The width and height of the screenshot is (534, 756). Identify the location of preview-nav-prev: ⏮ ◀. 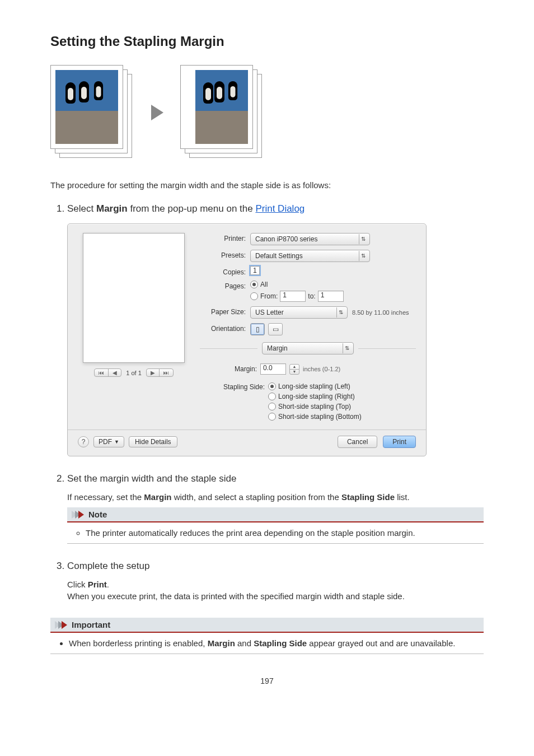
(107, 373).